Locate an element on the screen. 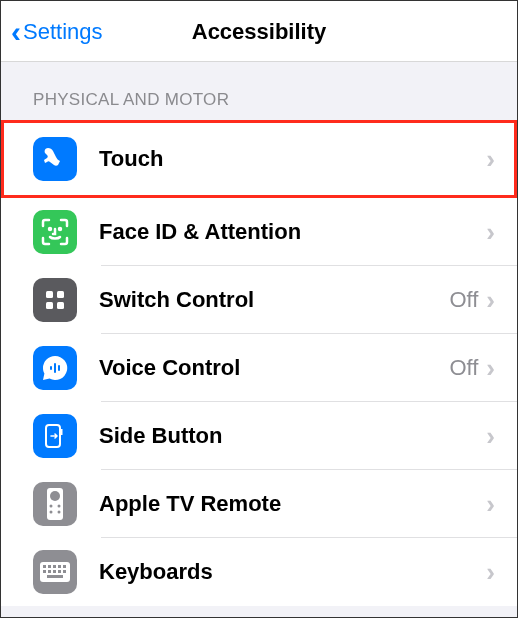 The width and height of the screenshot is (518, 618). back-label: Settings is located at coordinates (63, 32).